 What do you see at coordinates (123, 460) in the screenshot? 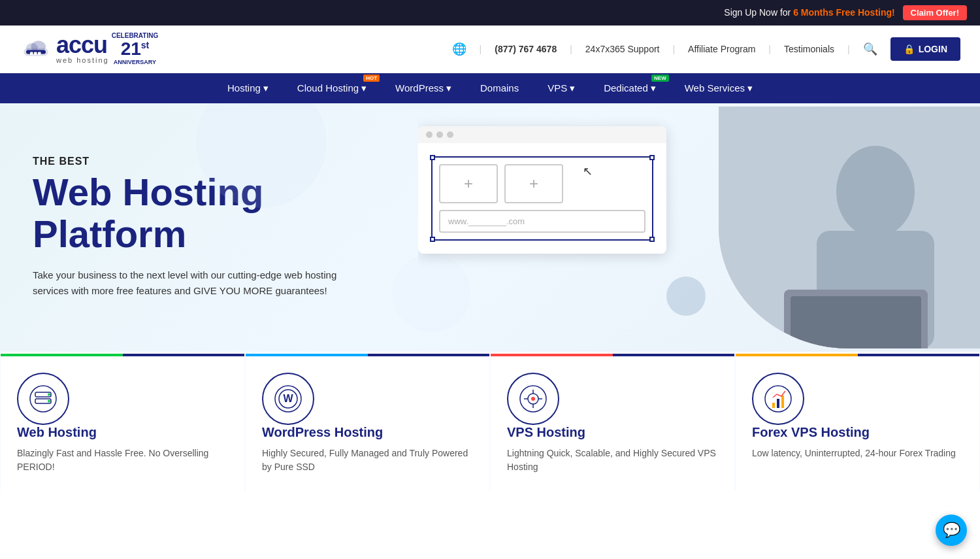
I see `web-hosting-desc: Blazingly Fast and Hassle Free. No Overs…` at bounding box center [123, 460].